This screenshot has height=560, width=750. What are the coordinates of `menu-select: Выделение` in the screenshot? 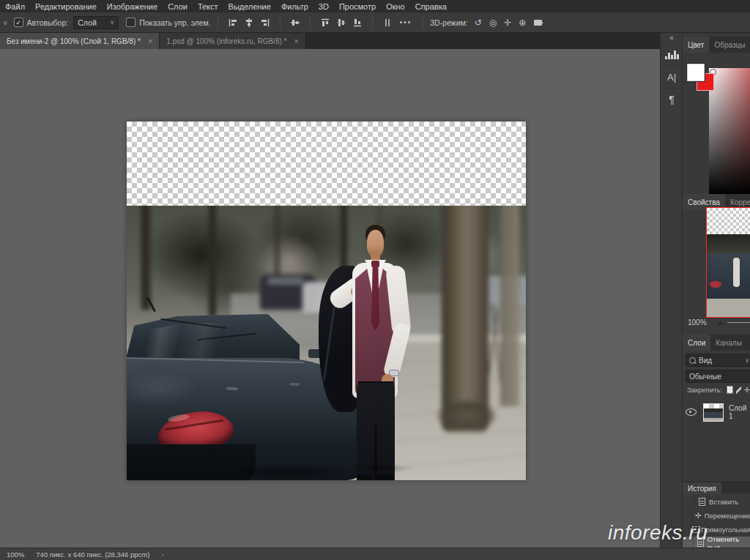 It's located at (250, 7).